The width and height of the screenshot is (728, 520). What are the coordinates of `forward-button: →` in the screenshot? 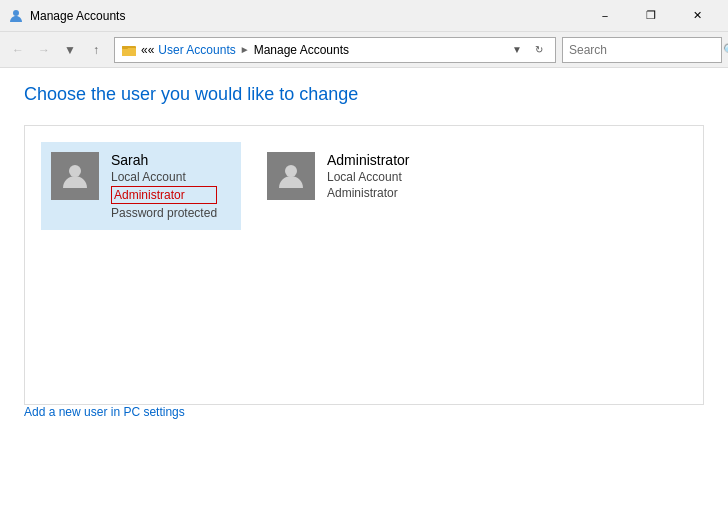 It's located at (44, 50).